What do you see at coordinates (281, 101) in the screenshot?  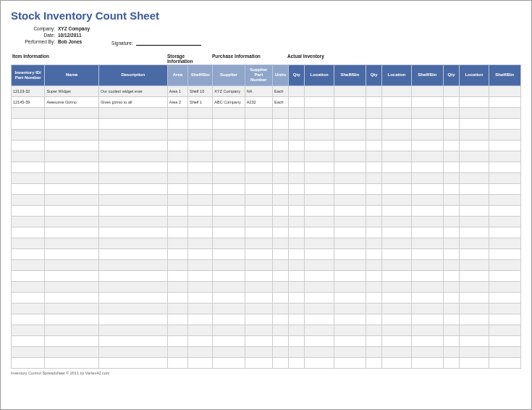 I see `cell: Each` at bounding box center [281, 101].